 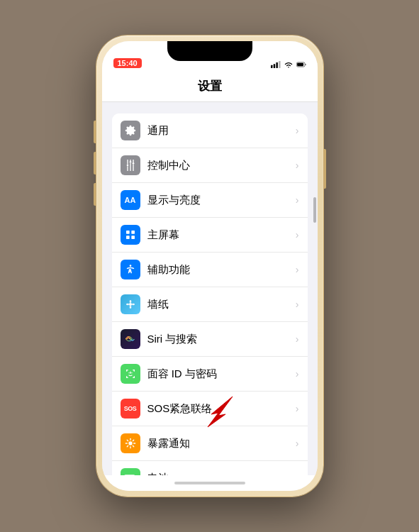 What do you see at coordinates (130, 235) in the screenshot?
I see `home-screen-icon-wrapper` at bounding box center [130, 235].